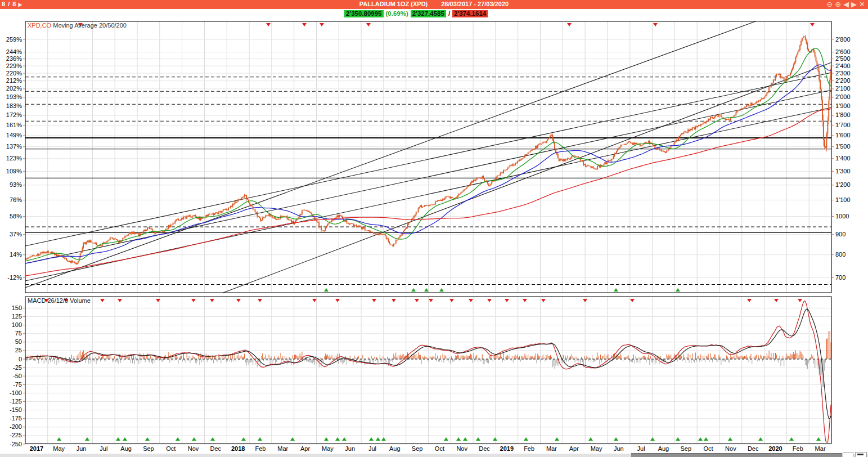 This screenshot has height=457, width=868. Describe the element at coordinates (434, 5) in the screenshot. I see `title-bar: 8 / 8▶ PALLADIUM 1OZ (XPD)28/03/2017 - 2…` at that location.